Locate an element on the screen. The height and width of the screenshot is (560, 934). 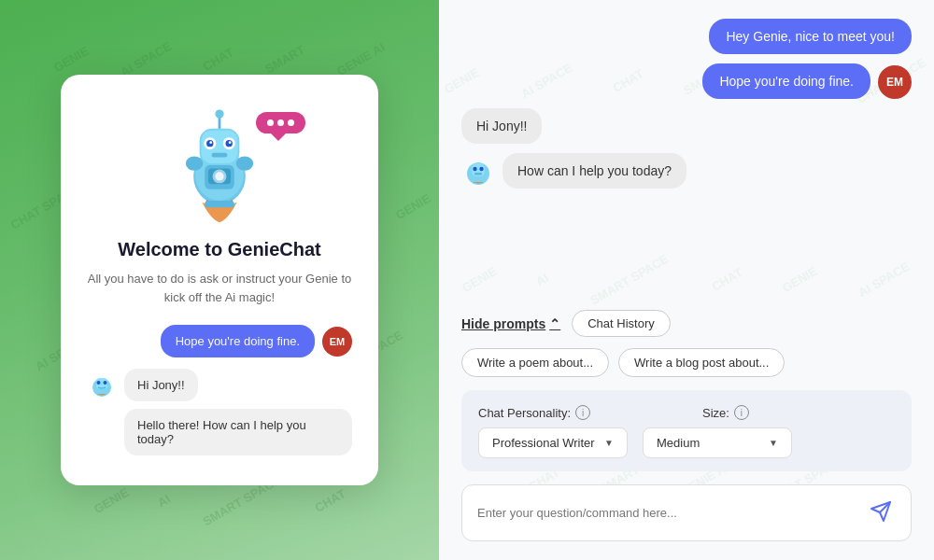
size-select: Medium ▼ is located at coordinates (717, 442).